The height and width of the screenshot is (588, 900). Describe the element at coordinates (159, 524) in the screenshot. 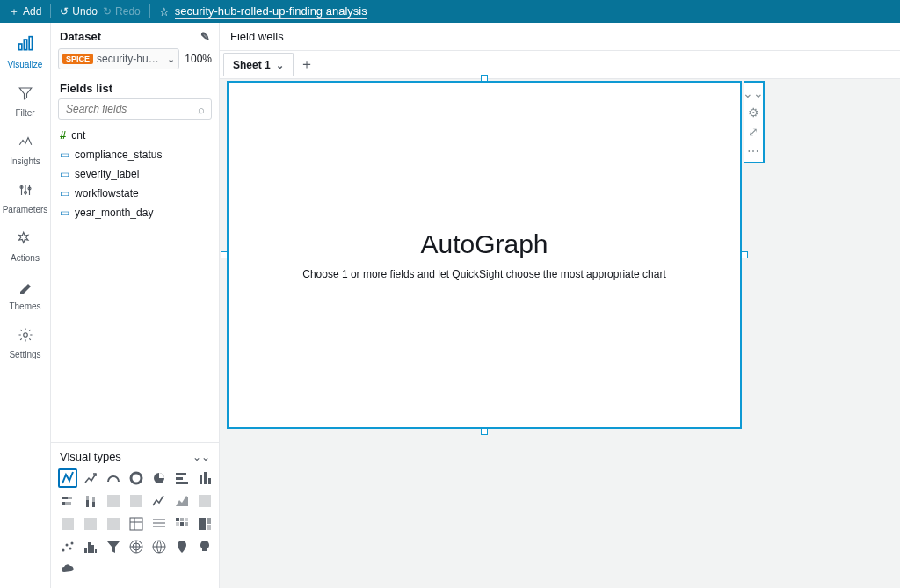

I see `visual-type-table` at that location.